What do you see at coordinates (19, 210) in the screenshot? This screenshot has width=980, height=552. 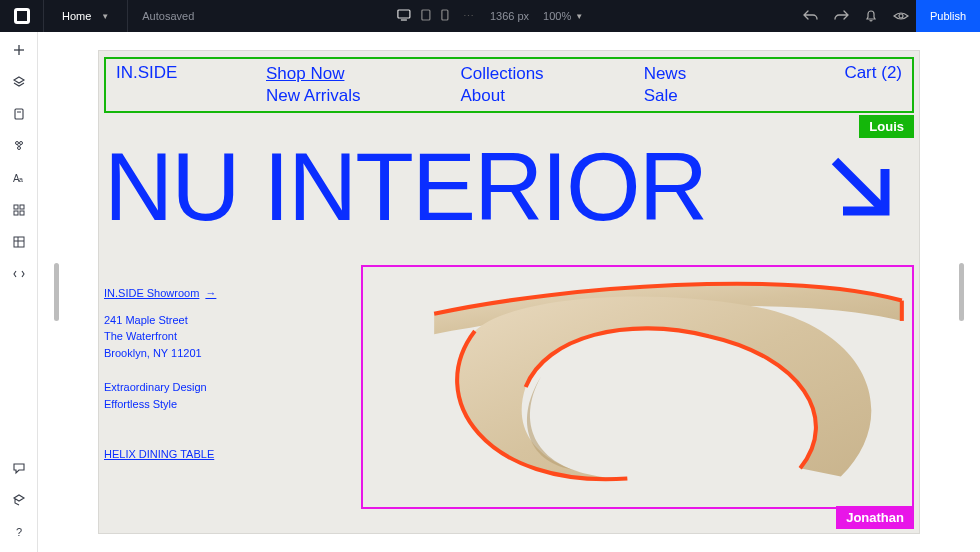 I see `apps-tool-icon` at bounding box center [19, 210].